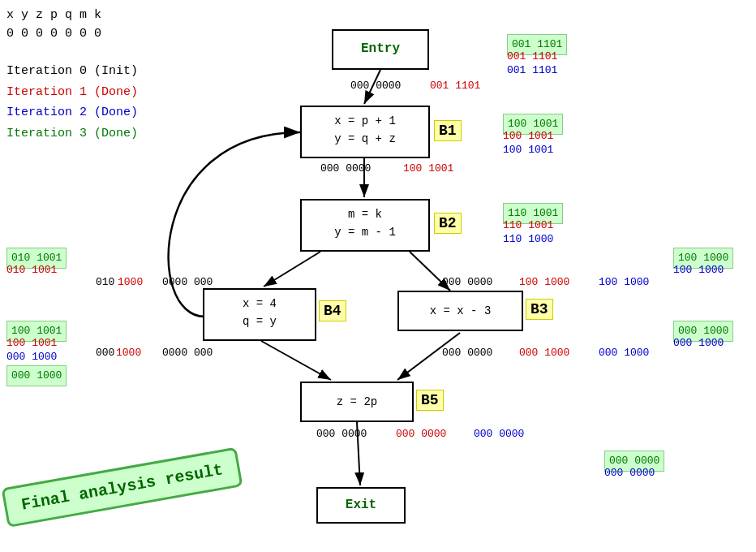  What do you see at coordinates (122, 487) in the screenshot?
I see `final-analysis-badge: Final analysis result` at bounding box center [122, 487].